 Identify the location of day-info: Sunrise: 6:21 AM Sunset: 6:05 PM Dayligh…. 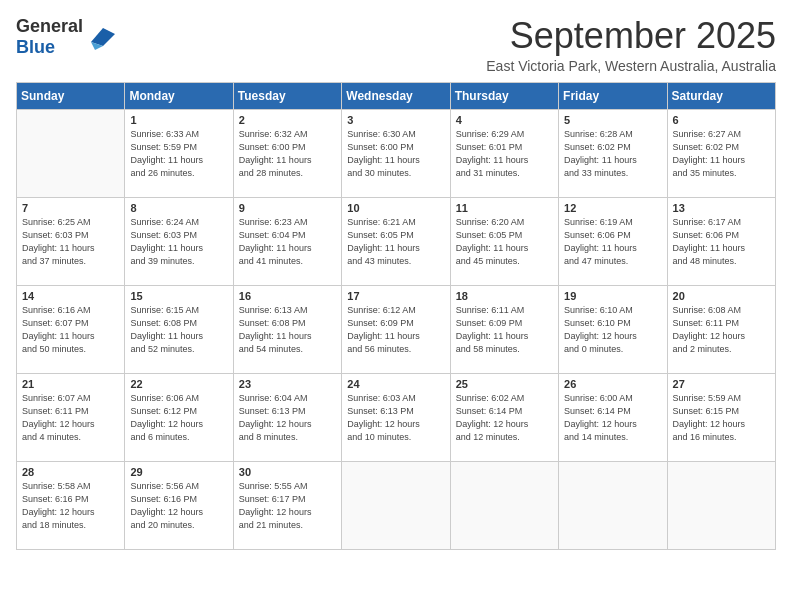
(396, 242).